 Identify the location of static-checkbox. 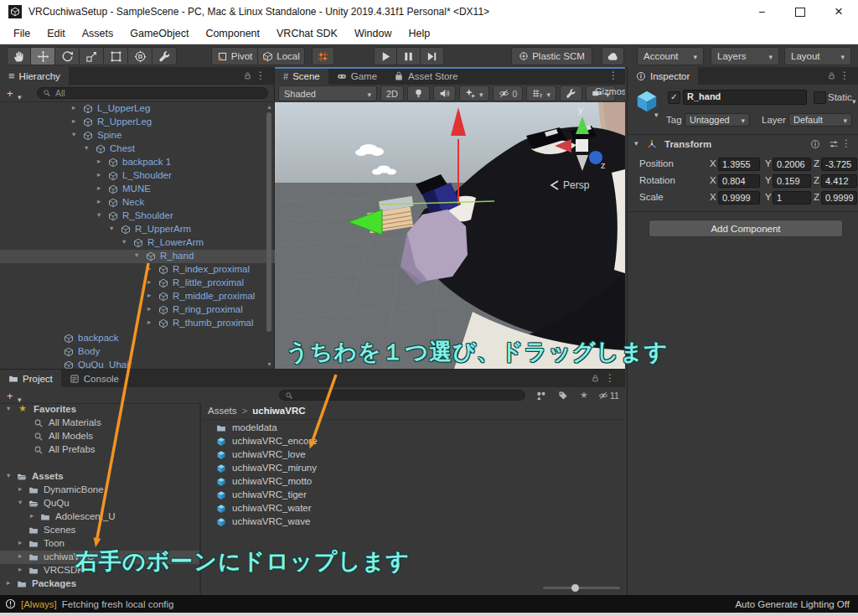
(819, 97).